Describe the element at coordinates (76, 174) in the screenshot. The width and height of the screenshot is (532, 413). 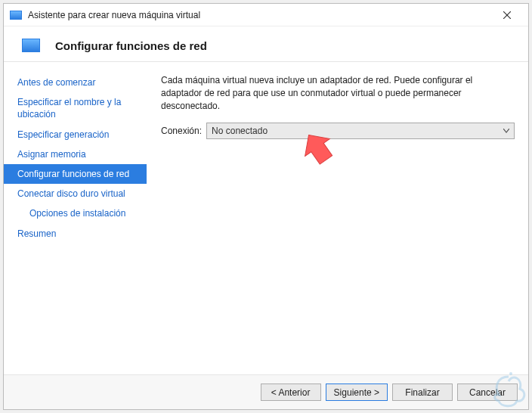
I see `sidebar-step-4: Configurar funciones de red` at that location.